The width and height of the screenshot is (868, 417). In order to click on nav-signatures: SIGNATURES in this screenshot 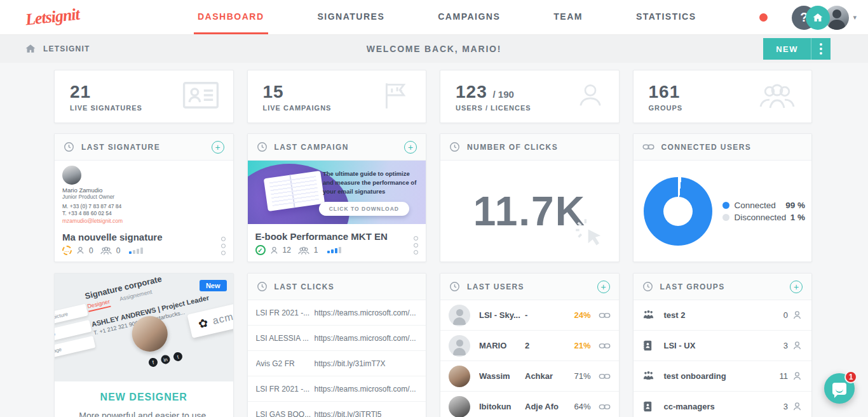, I will do `click(351, 17)`.